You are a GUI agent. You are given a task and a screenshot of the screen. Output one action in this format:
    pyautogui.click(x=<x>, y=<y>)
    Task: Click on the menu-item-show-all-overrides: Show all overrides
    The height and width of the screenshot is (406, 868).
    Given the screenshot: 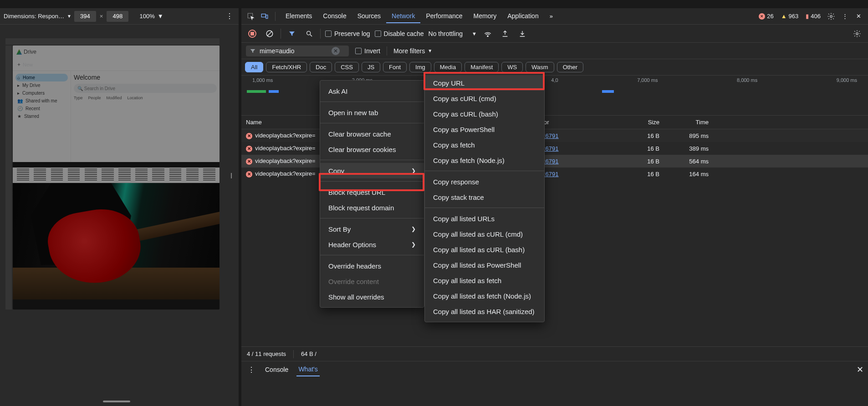 What is the action you would take?
    pyautogui.click(x=372, y=297)
    